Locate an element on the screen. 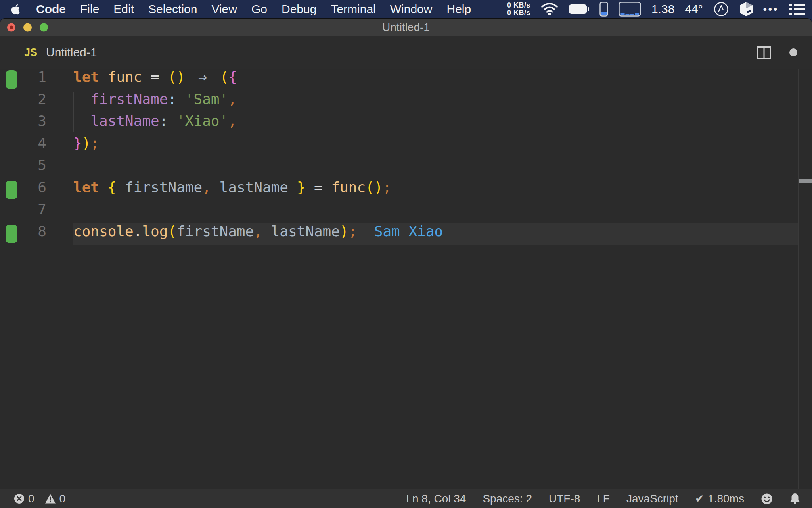 Image resolution: width=812 pixels, height=508 pixels. feedback-smiley-icon is located at coordinates (767, 499).